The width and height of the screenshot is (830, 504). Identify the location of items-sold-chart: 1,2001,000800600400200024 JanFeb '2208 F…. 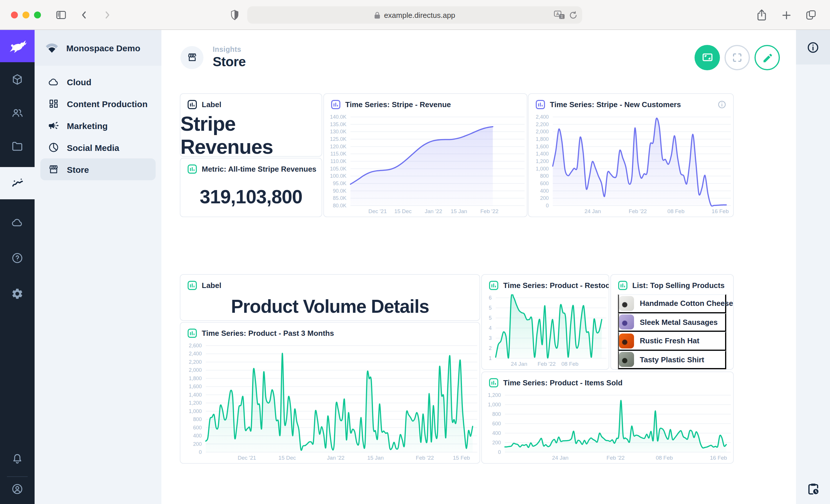
(607, 427).